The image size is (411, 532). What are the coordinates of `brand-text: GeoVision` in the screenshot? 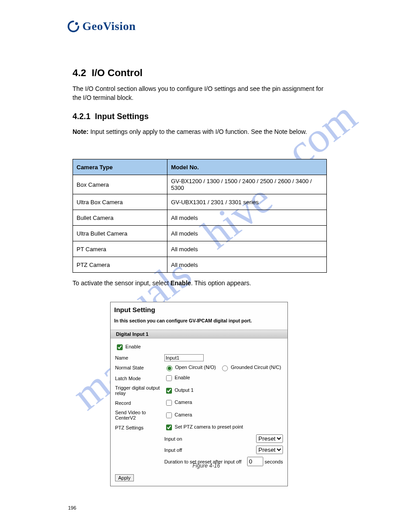 It's located at (109, 26).